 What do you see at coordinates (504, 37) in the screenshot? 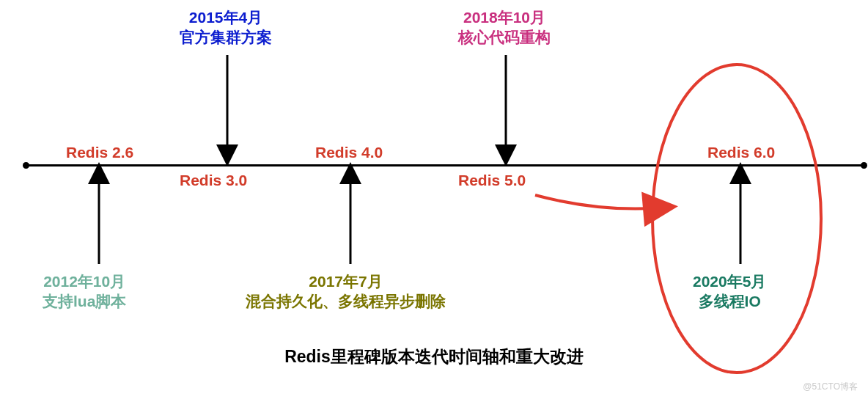
I see `annotation-feature: 核心代码重构` at bounding box center [504, 37].